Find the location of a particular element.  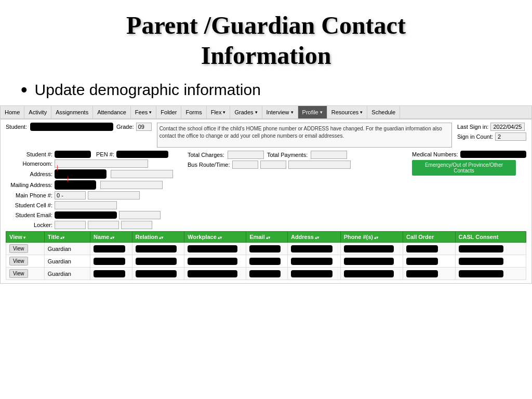

th-workplace: Workplace▴▾ is located at coordinates (215, 237).